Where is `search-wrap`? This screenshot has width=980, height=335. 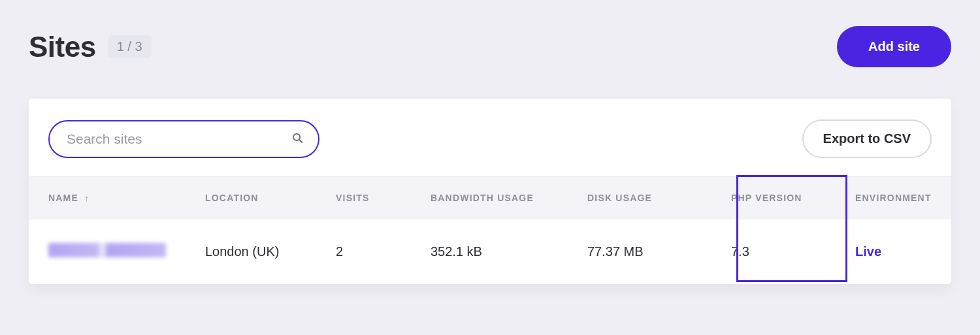
search-wrap is located at coordinates (184, 139).